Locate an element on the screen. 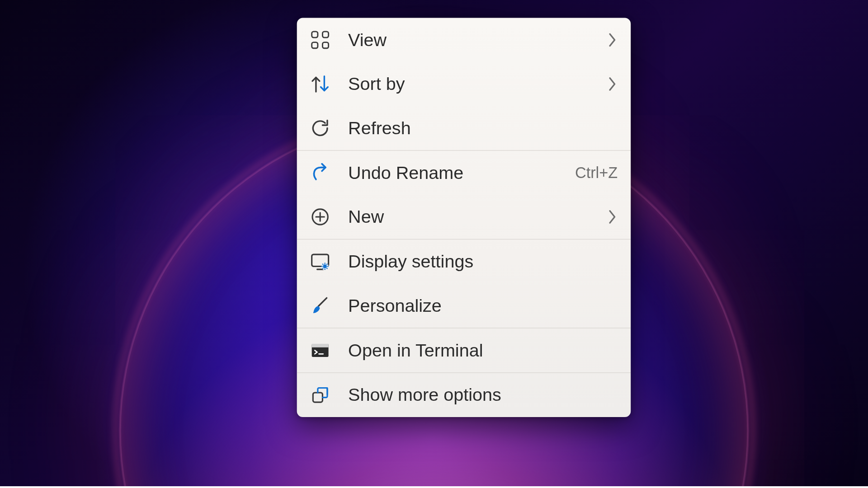  undo-icon is located at coordinates (320, 173).